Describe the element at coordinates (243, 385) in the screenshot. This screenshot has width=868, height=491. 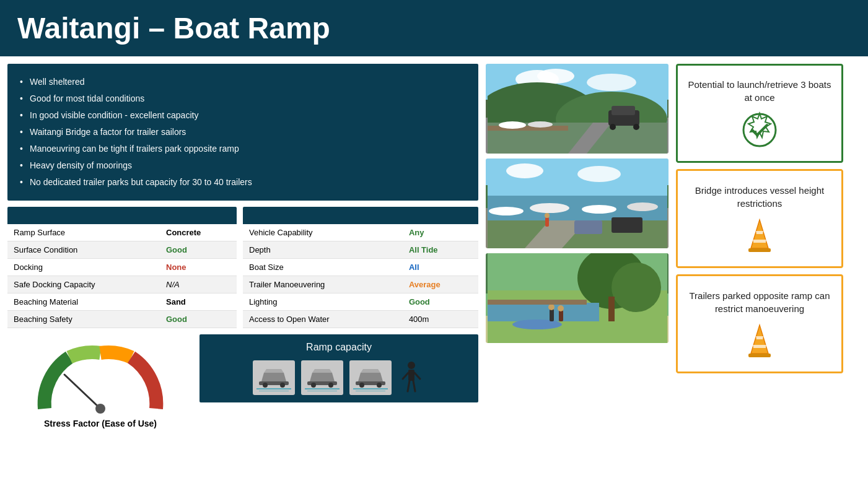
I see `bottom-left-row: Stress Factor (Ease of Use) Ramp capacit…` at that location.